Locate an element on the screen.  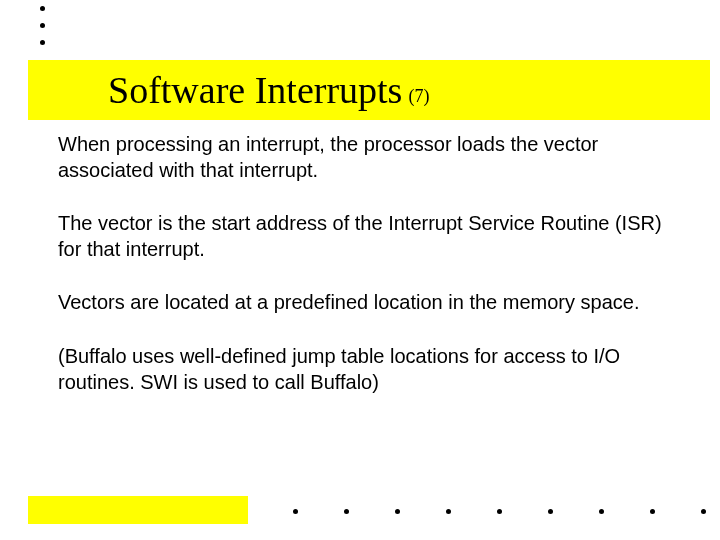
decorative-dots-top is located at coordinates (42, 26).